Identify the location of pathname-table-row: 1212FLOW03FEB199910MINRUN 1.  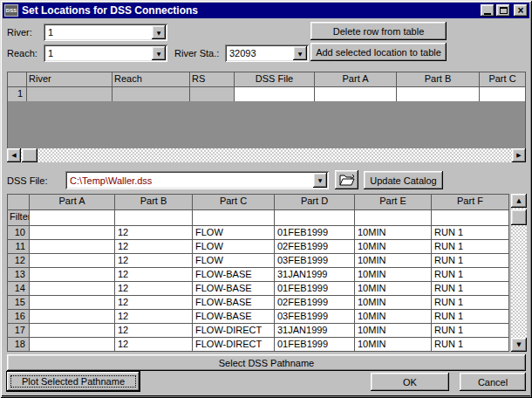
(258, 261).